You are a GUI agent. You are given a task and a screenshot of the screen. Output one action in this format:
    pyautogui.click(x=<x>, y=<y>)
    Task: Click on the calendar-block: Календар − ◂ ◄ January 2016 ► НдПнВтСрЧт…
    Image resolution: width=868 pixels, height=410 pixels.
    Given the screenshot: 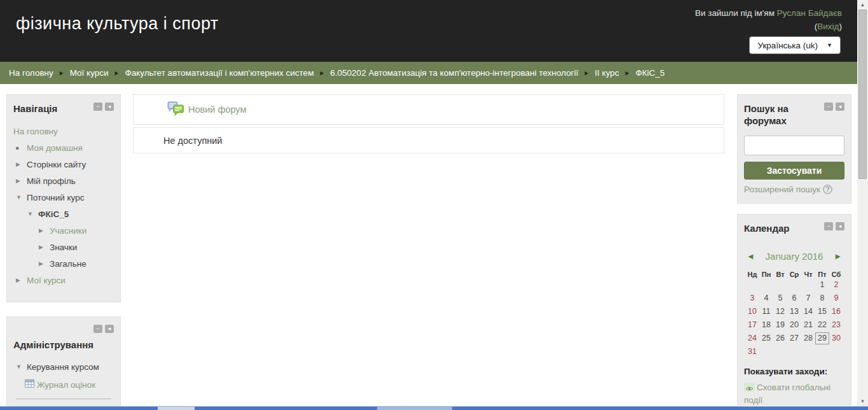 What is the action you would take?
    pyautogui.click(x=794, y=309)
    